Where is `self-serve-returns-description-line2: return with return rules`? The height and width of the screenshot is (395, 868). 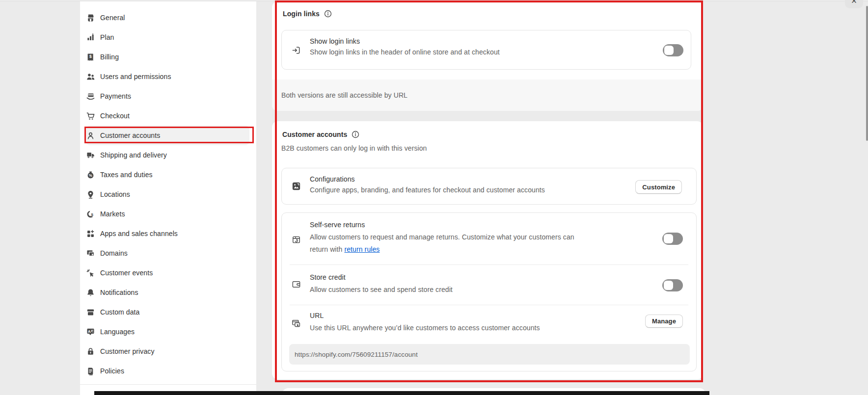
self-serve-returns-description-line2: return with return rules is located at coordinates (345, 249).